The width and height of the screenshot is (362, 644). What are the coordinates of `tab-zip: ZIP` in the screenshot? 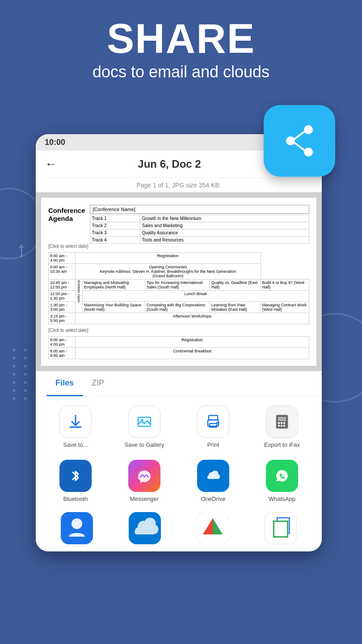 It's located at (98, 384).